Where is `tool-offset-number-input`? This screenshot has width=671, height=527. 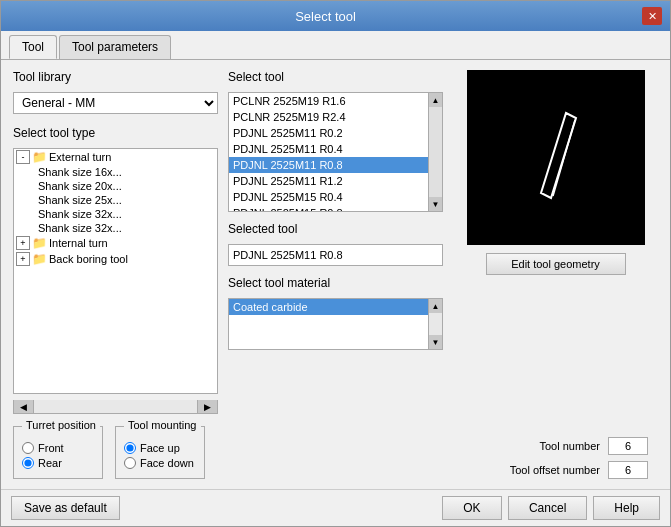
tool-offset-number-input is located at coordinates (628, 470).